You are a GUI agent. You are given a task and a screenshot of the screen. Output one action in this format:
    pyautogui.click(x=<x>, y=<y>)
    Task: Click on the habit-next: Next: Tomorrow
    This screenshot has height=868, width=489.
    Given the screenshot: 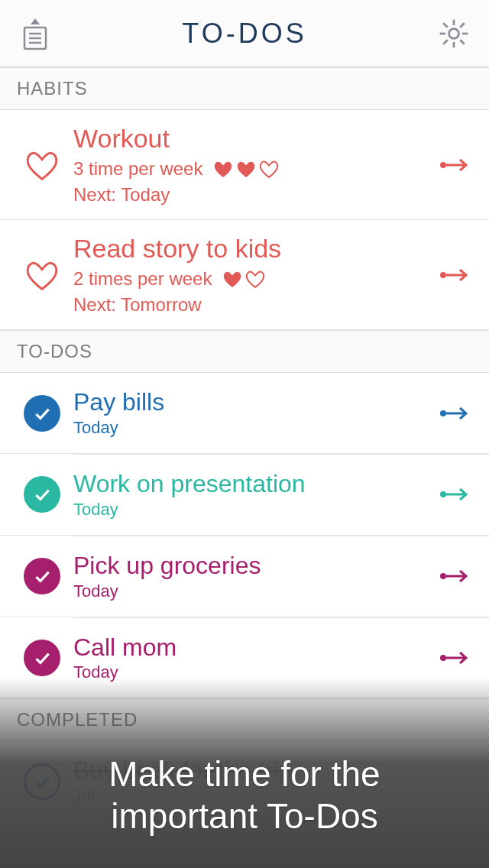 What is the action you would take?
    pyautogui.click(x=250, y=305)
    